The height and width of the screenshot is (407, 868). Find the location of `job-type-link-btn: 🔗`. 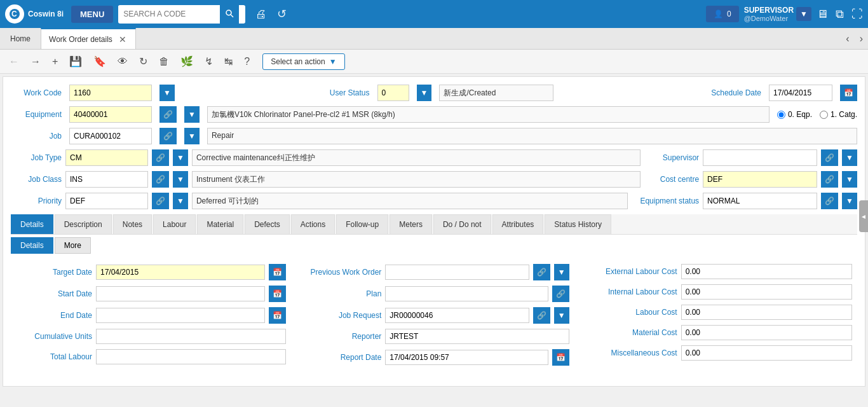

job-type-link-btn: 🔗 is located at coordinates (160, 158).